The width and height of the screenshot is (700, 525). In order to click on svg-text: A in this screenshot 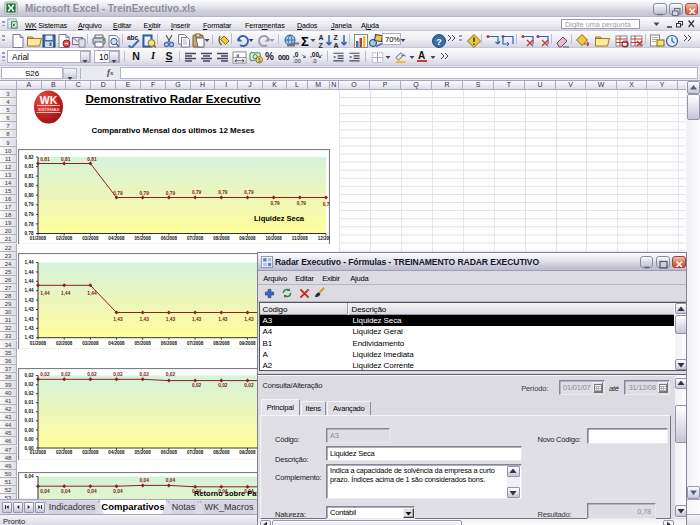, I will do `click(322, 38)`.